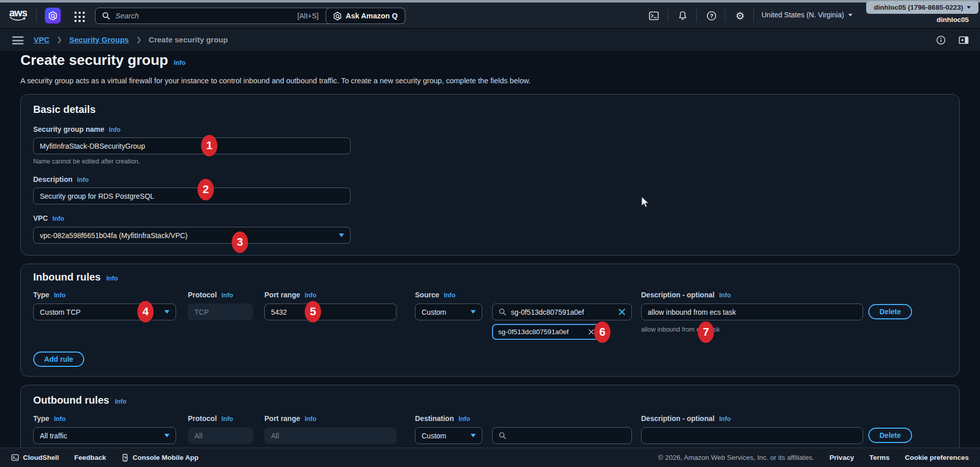 The width and height of the screenshot is (980, 467). What do you see at coordinates (77, 129) in the screenshot?
I see `security-group-name-label: Security group name Info` at bounding box center [77, 129].